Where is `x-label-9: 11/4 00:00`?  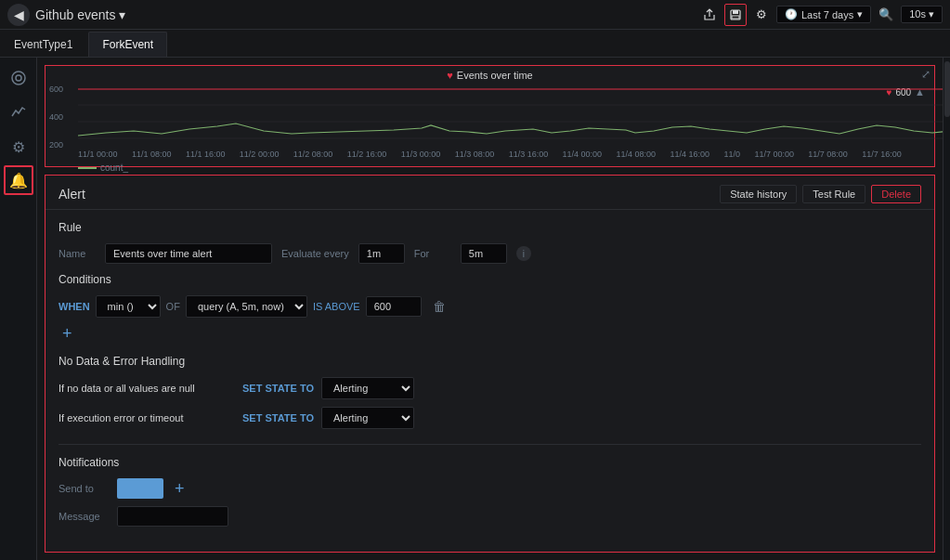
x-label-9: 11/4 00:00 is located at coordinates (583, 156).